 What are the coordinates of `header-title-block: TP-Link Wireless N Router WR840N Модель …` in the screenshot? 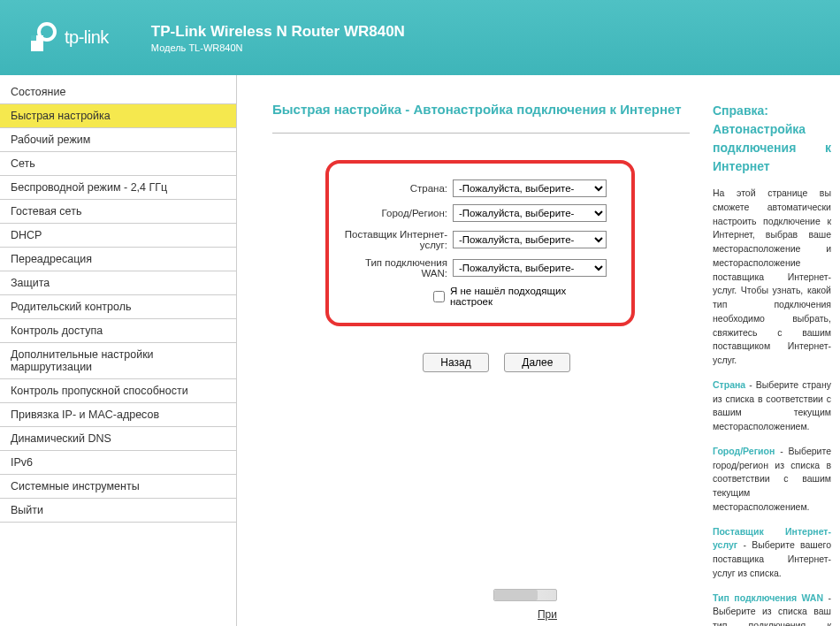 It's located at (278, 38).